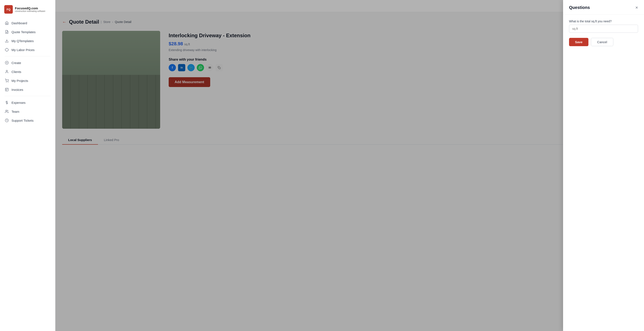 This screenshot has height=331, width=644. What do you see at coordinates (7, 41) in the screenshot?
I see `download-icon` at bounding box center [7, 41].